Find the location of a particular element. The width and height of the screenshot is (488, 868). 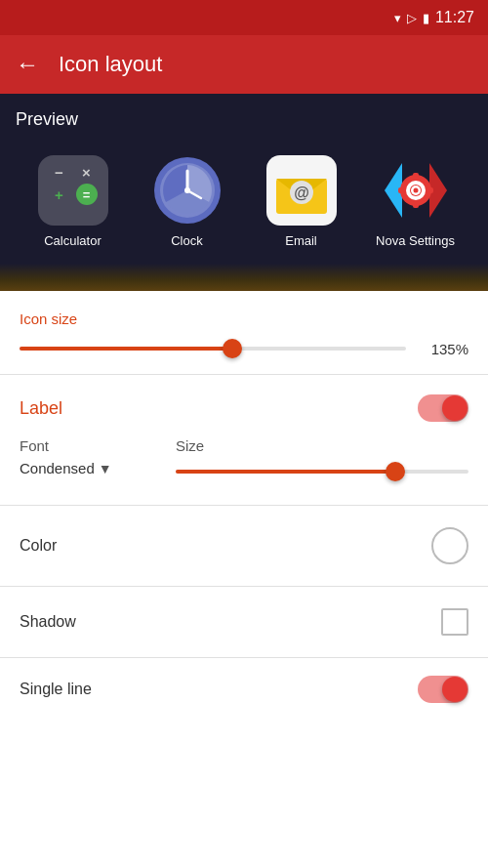

color-row: Color is located at coordinates (244, 546).